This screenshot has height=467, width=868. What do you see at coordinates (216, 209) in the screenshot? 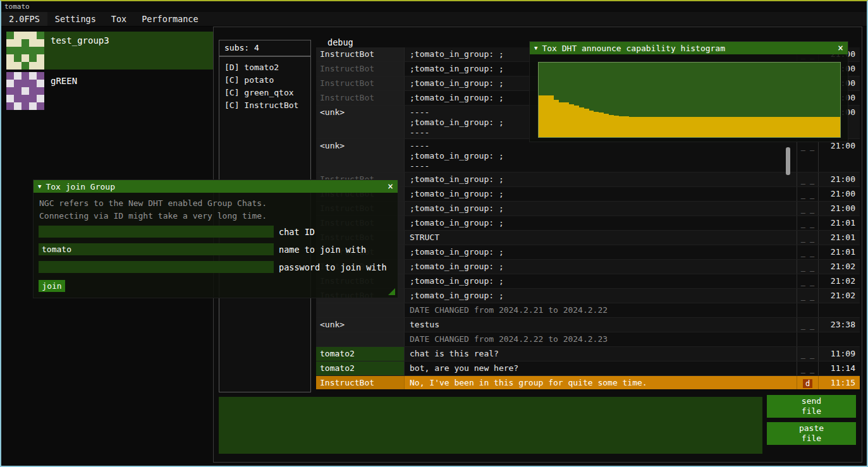
I see `join-dialog-description: NGC refers to the New DHT enabled Group …` at bounding box center [216, 209].